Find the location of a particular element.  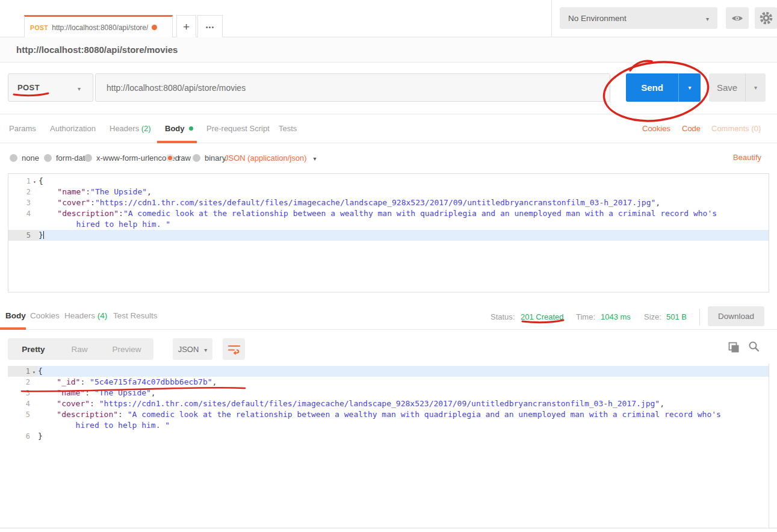

editor-row: 2 "_id": "5c4e715fa74c07dbbb6ecb7b", is located at coordinates (389, 382).